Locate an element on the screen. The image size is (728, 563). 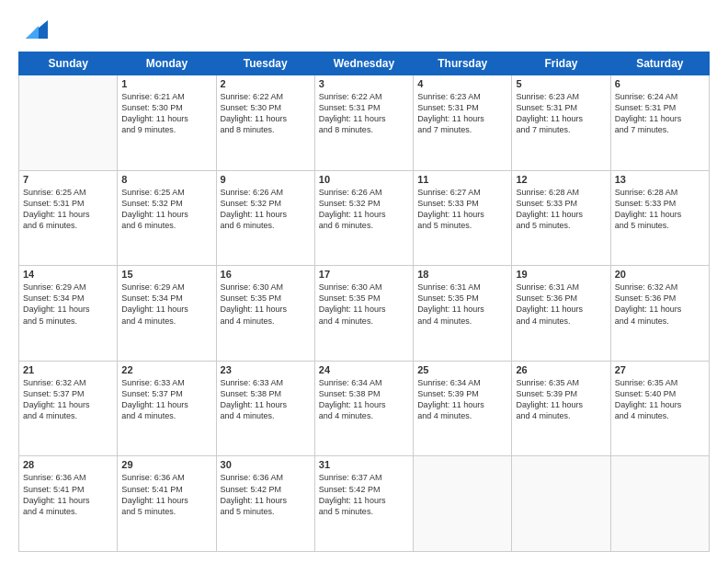
day-number: 1 is located at coordinates (166, 84).